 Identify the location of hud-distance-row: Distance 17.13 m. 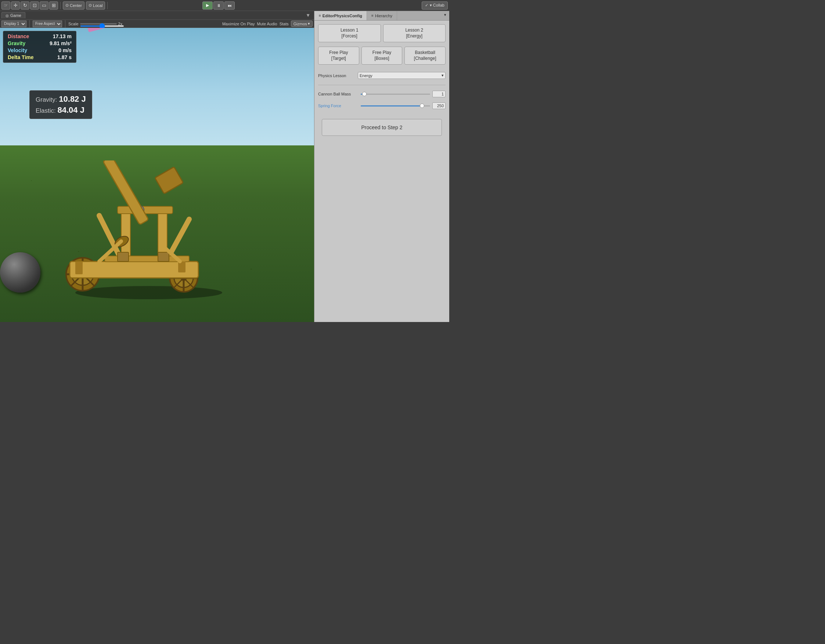
(40, 36).